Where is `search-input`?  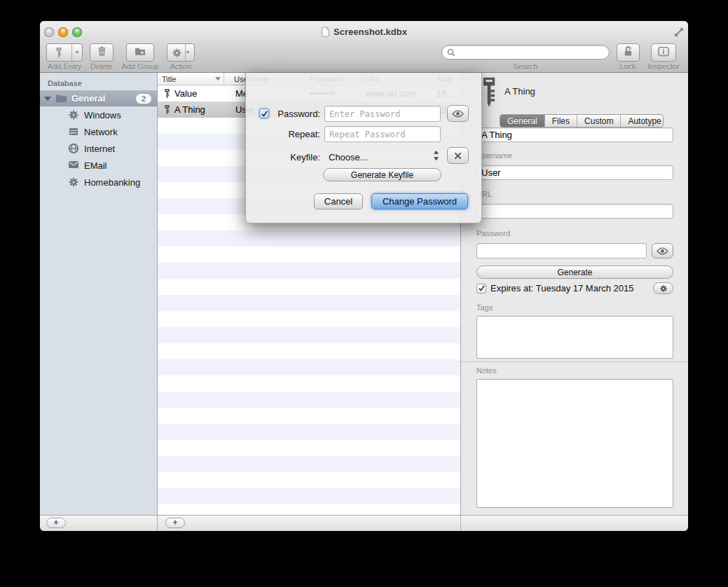 search-input is located at coordinates (534, 53).